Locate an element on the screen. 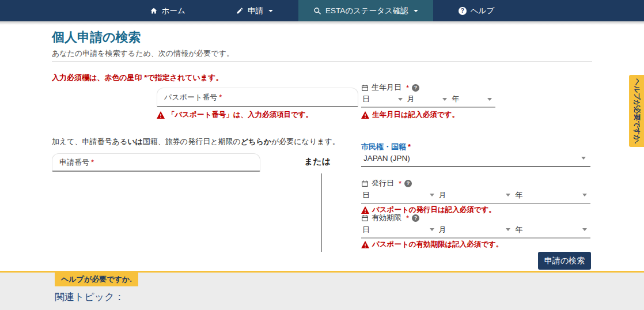  section-divider is located at coordinates (322, 61).